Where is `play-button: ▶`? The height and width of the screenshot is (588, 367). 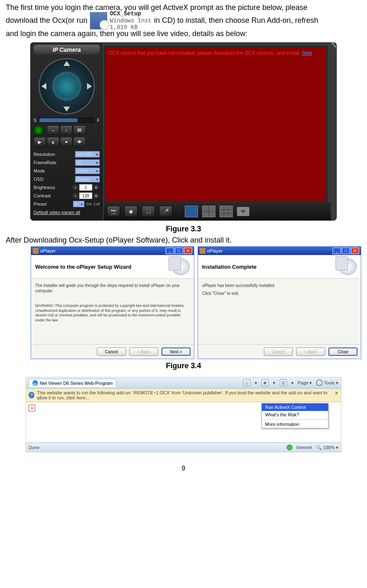
play-button: ▶ is located at coordinates (40, 142).